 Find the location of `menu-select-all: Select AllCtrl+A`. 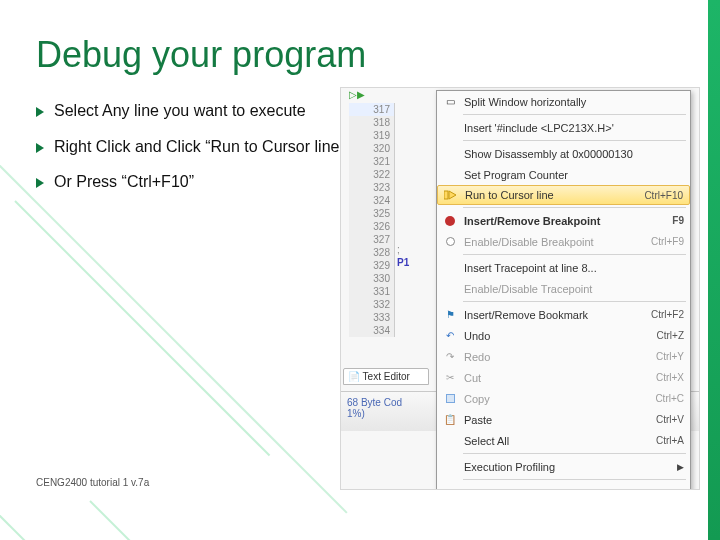

menu-select-all: Select AllCtrl+A is located at coordinates (564, 440).